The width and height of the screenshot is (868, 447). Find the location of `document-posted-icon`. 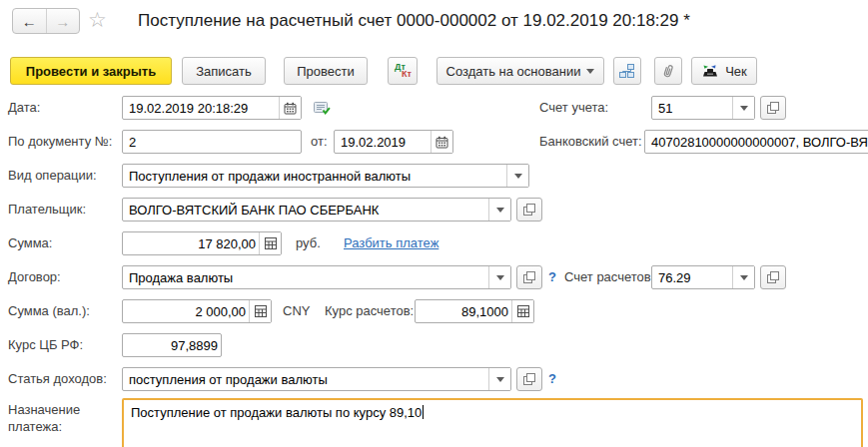

document-posted-icon is located at coordinates (322, 110).